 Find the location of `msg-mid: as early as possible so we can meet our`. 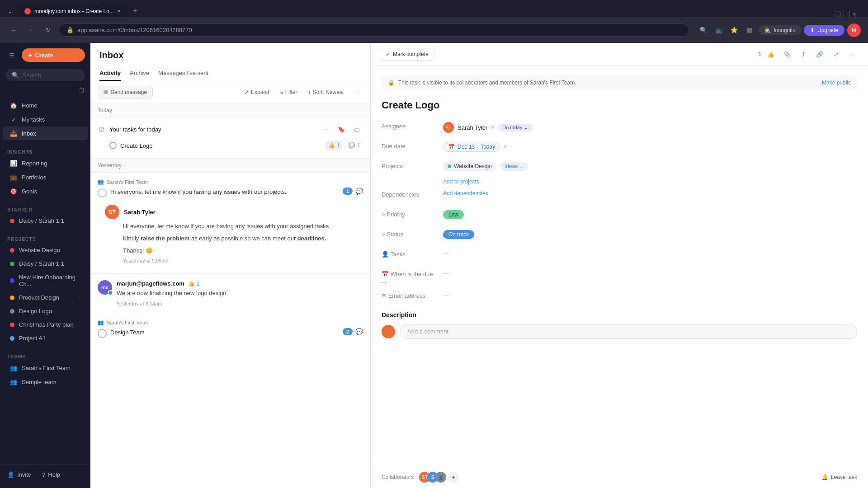

msg-mid: as early as possible so we can meet our is located at coordinates (243, 239).